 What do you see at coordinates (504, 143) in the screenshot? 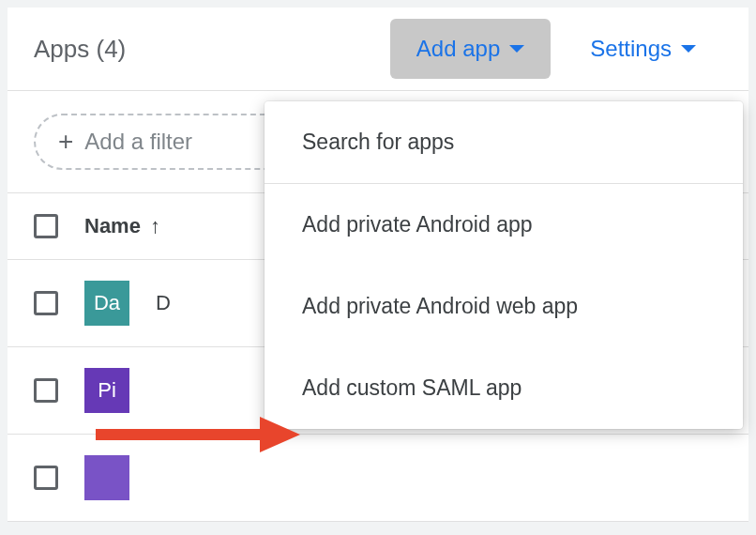
I see `menu-item-search-apps: Search for apps` at bounding box center [504, 143].